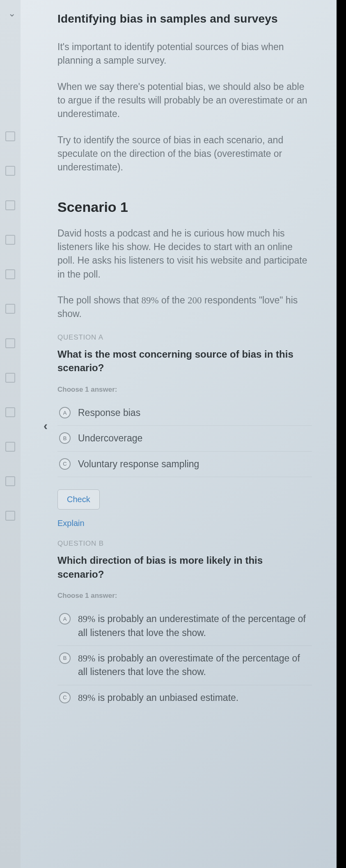 Image resolution: width=346 pixels, height=868 pixels. What do you see at coordinates (185, 698) in the screenshot?
I see `option-c: C 89% is probably an unbiased estimate.` at bounding box center [185, 698].